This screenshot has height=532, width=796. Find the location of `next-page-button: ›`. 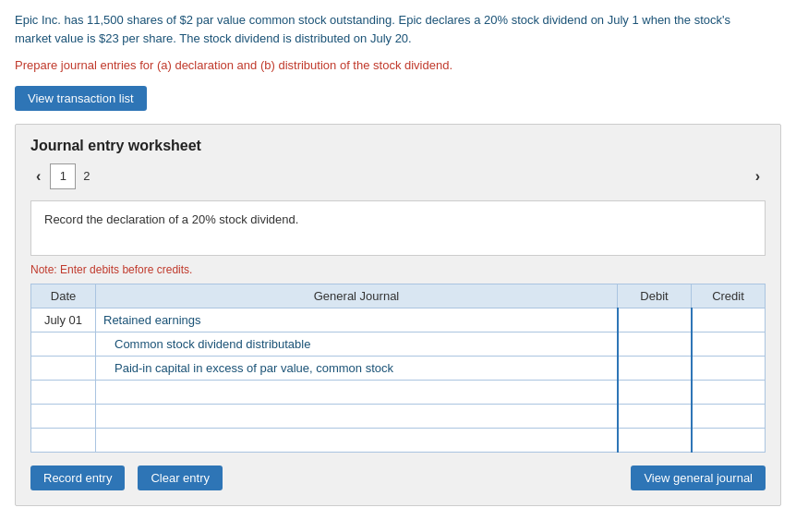

next-page-button: › is located at coordinates (757, 176).